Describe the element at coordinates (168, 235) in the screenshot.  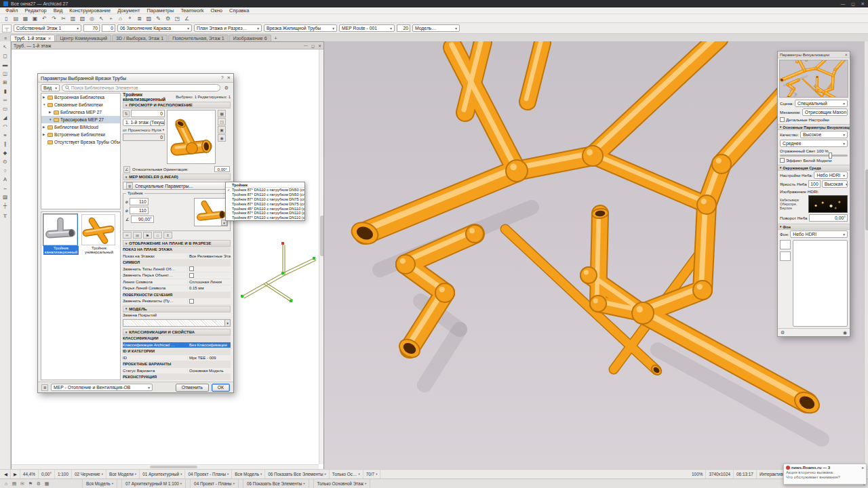
I see `dimension-icon: ±` at that location.